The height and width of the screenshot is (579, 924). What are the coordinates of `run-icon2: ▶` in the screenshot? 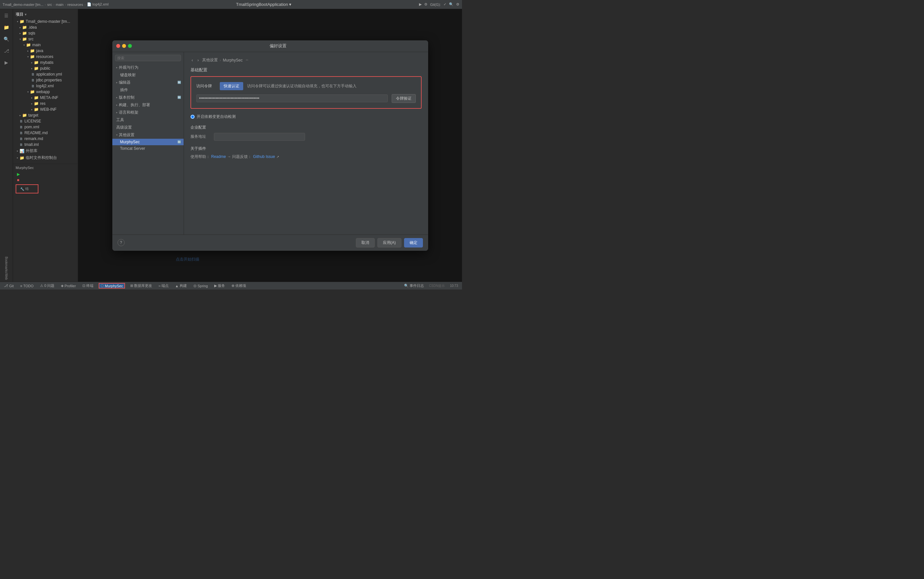 It's located at (7, 63).